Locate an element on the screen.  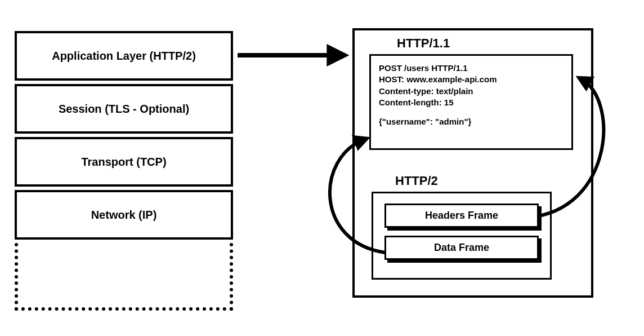
http11-request-line: POST /users HTTP/1.1 is located at coordinates (471, 68).